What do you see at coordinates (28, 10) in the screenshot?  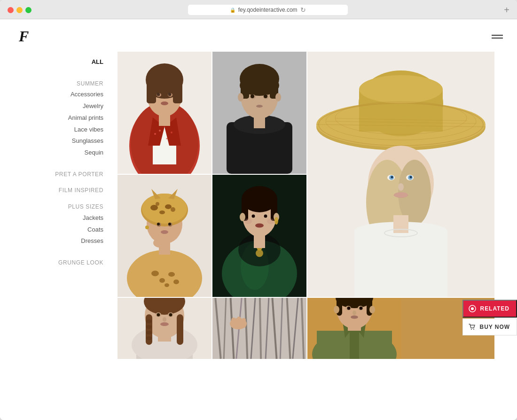 I see `fullscreen-button` at bounding box center [28, 10].